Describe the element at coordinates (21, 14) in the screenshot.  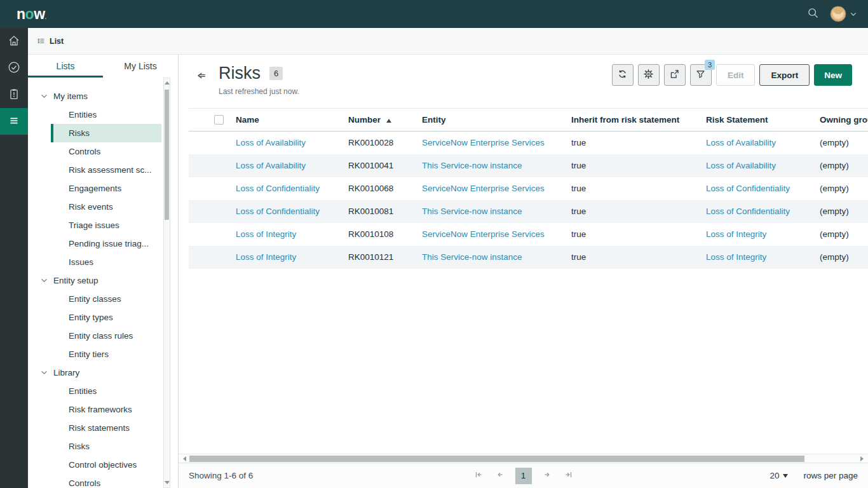
I see `logo-letter: n` at that location.